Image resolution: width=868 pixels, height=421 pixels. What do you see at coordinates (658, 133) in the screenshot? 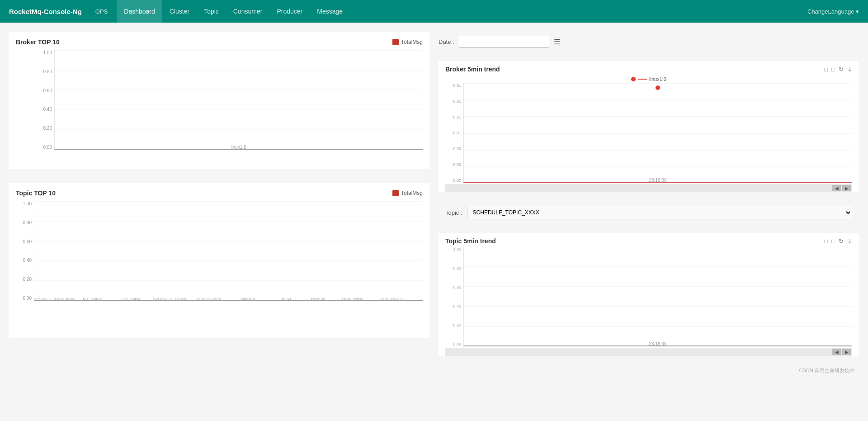
I see `broker-5min-svg: 23:16:00` at bounding box center [658, 133].